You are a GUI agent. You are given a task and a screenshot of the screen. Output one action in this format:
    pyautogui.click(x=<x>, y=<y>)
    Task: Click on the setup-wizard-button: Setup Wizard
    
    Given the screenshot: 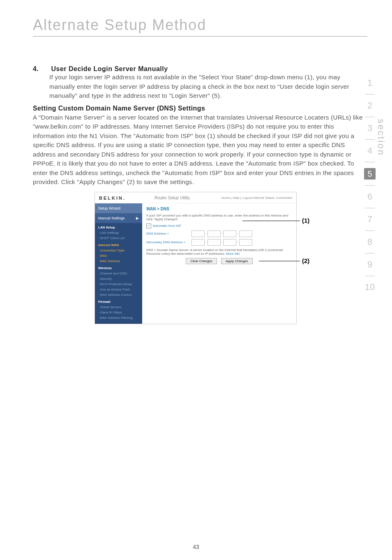 What is the action you would take?
    pyautogui.click(x=118, y=208)
    